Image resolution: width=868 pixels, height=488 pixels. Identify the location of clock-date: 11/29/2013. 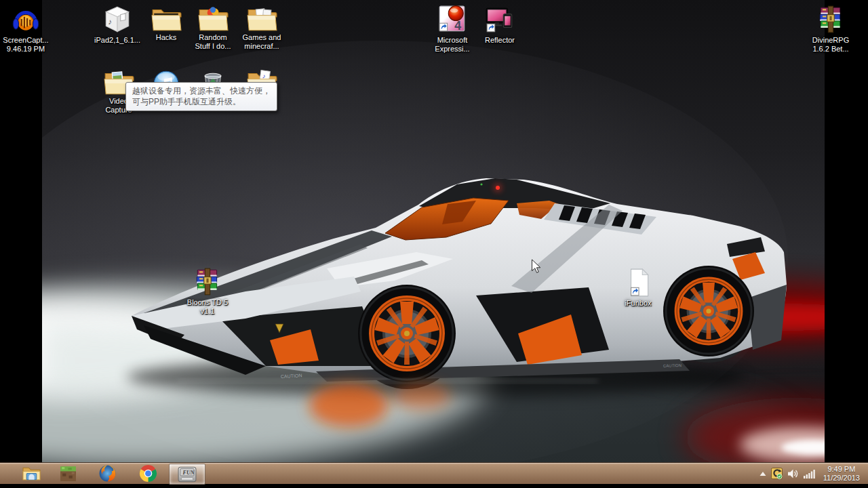
(842, 479).